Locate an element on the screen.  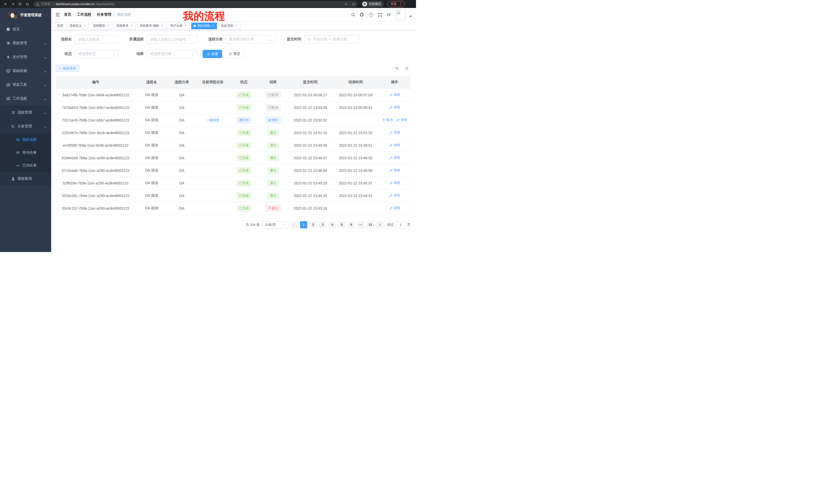
search-icon is located at coordinates (353, 15).